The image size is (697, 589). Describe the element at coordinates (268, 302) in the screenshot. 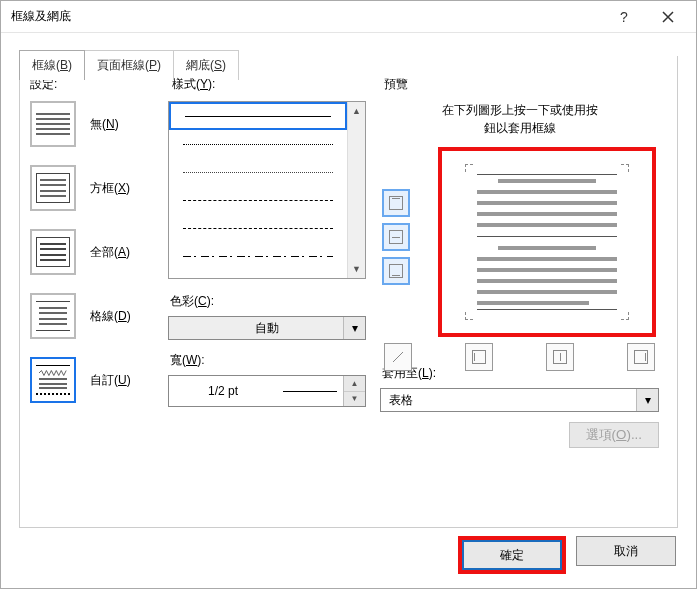

I see `color-label: 色彩(C):` at that location.